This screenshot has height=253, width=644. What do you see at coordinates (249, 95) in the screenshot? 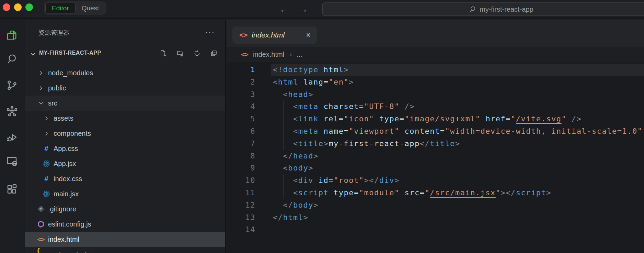
I see `line-number: 3` at bounding box center [249, 95].